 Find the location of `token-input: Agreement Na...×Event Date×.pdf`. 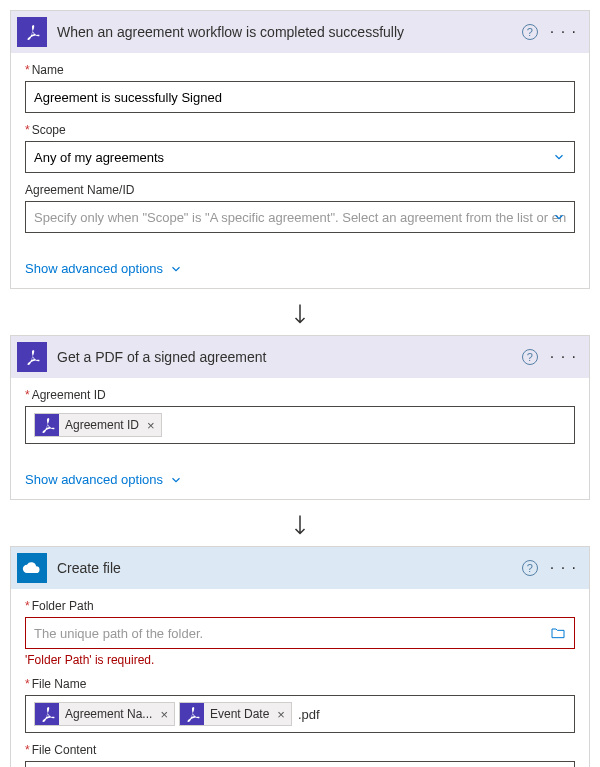

token-input: Agreement Na...×Event Date×.pdf is located at coordinates (300, 714).